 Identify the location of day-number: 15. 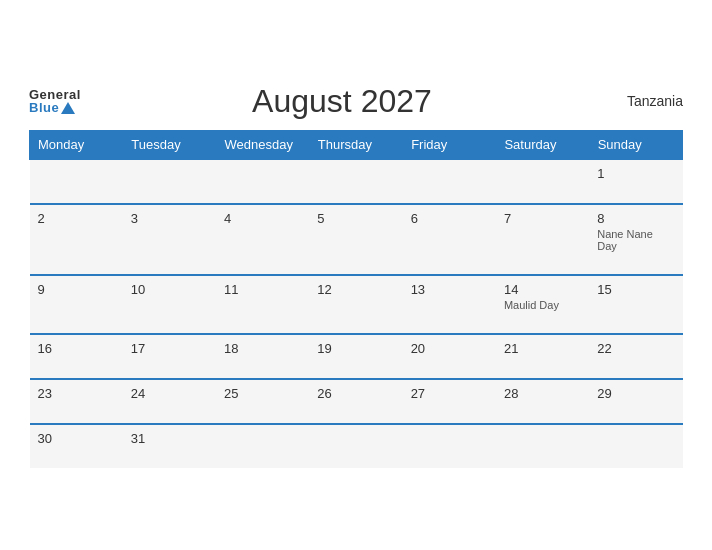
(636, 290).